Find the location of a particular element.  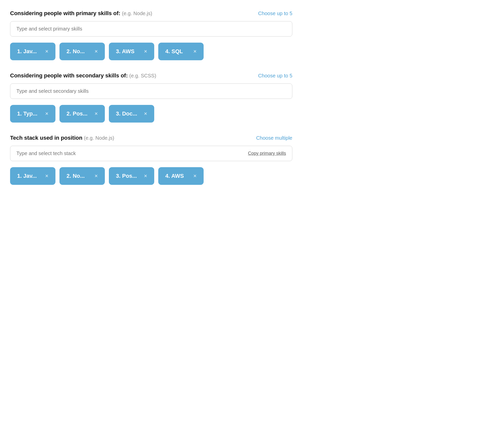

primary-skill-tag-1: 1. Jav... × is located at coordinates (33, 51).